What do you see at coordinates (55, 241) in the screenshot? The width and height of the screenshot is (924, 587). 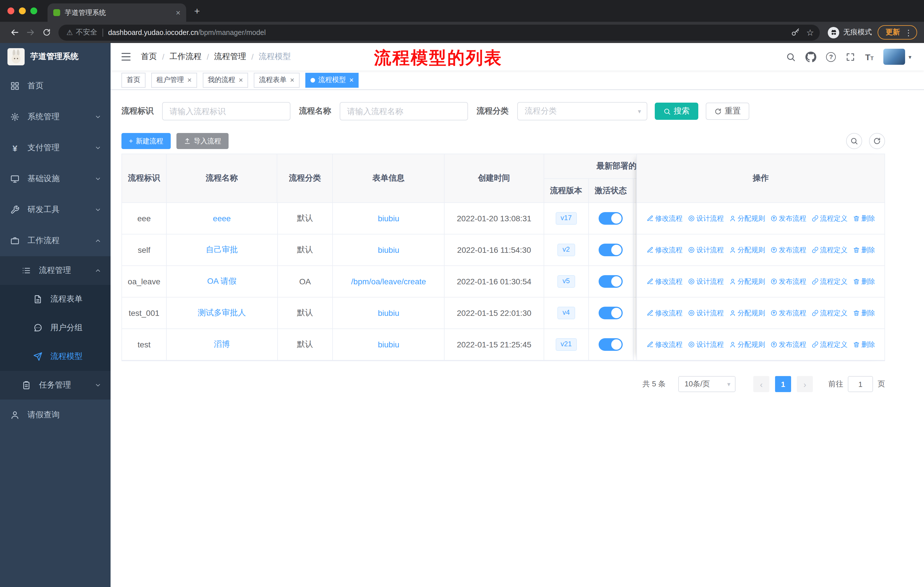 I see `sidebar-item-workflow: 工作流程` at bounding box center [55, 241].